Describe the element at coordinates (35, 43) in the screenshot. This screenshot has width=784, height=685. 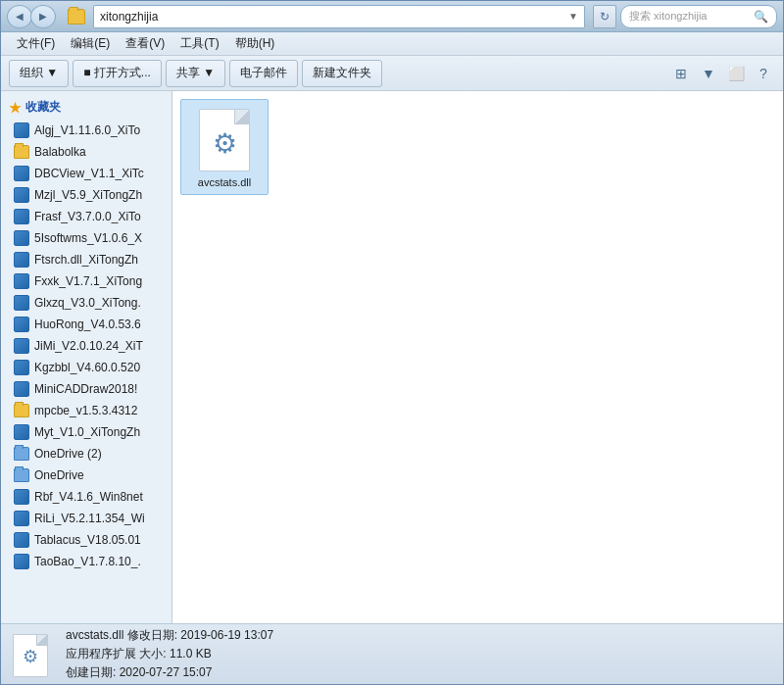
I see `menu-file: 文件(F)` at that location.